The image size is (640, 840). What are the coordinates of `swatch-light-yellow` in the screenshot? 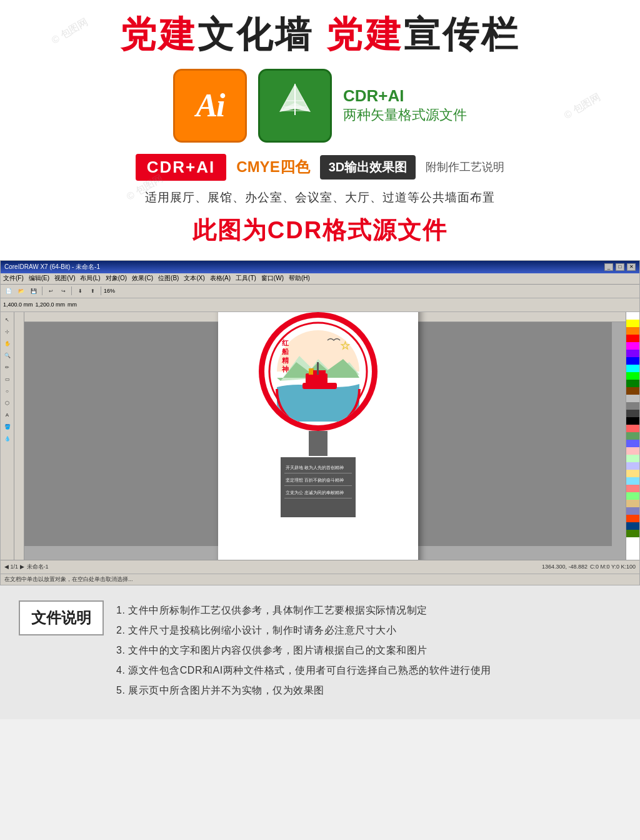 It's located at (632, 473).